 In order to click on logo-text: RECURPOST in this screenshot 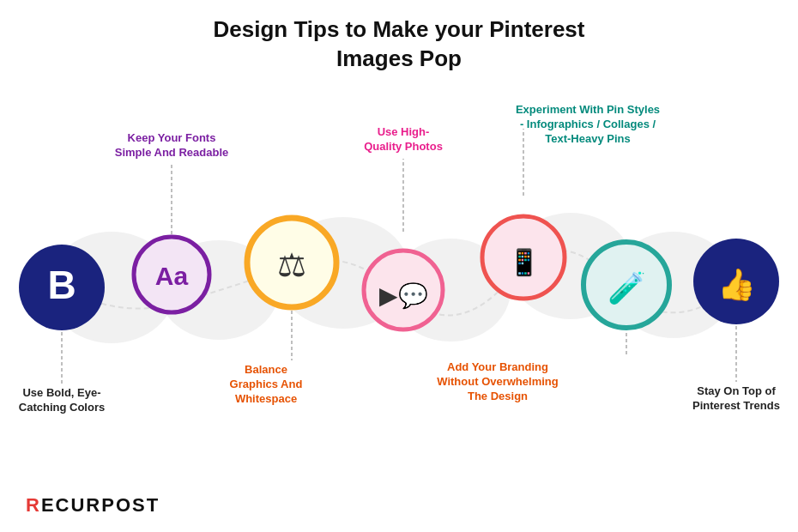, I will do `click(93, 505)`.